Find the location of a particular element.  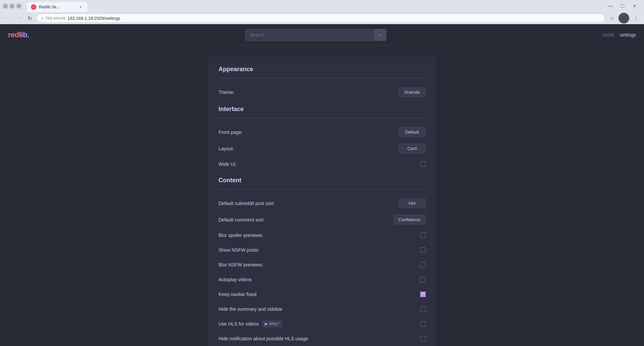

keep-navbar-checkbox is located at coordinates (423, 294).